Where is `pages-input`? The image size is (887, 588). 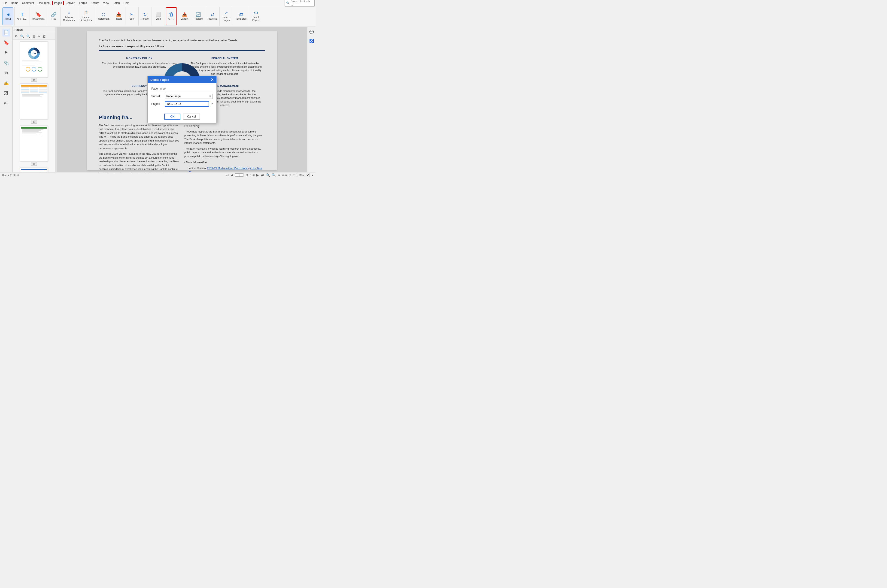 pages-input is located at coordinates (187, 104).